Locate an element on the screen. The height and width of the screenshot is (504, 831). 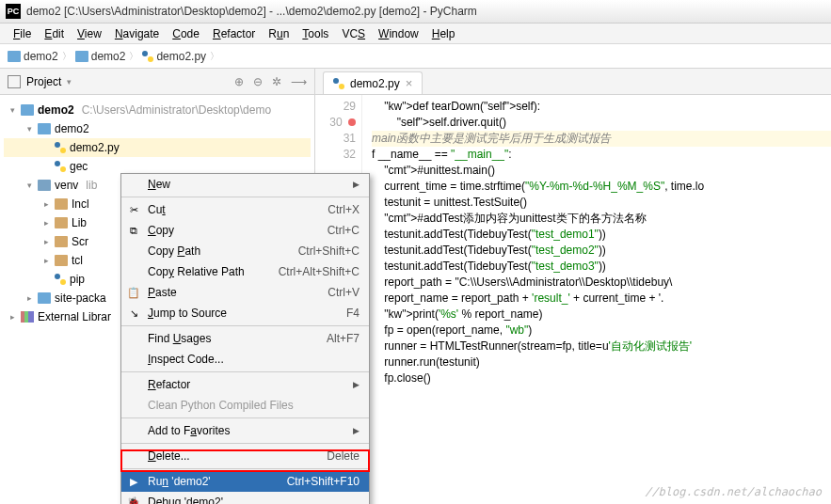
breadcrumb: demo2 〉 demo2 〉 demo2.py 〉 is located at coordinates (416, 56).